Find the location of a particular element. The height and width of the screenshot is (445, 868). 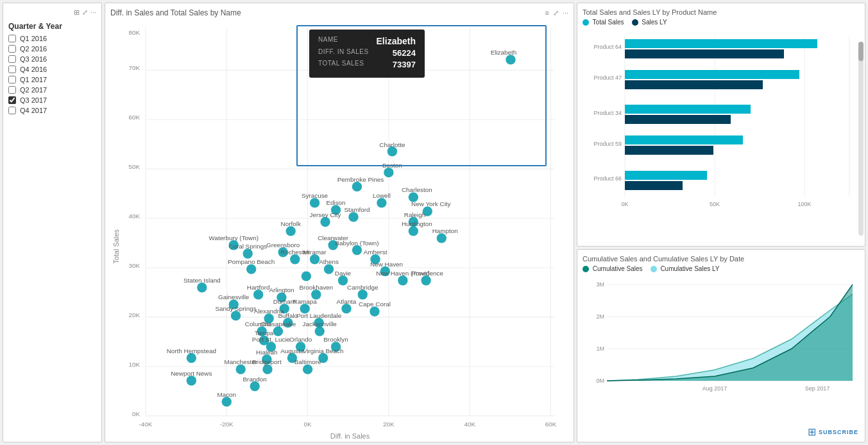

svg-text: Baltimore is located at coordinates (308, 362).